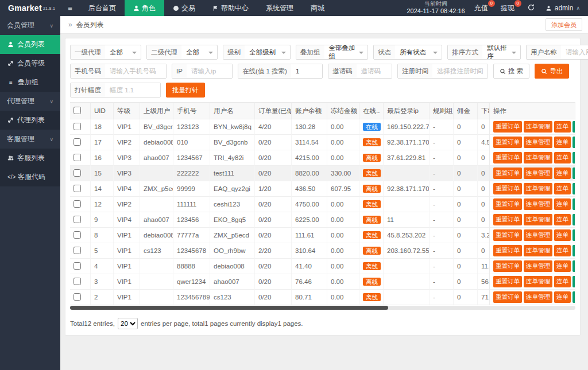 This screenshot has height=370, width=588. I want to click on sidebar-group-agents: 代理管理 ∨, so click(30, 101).